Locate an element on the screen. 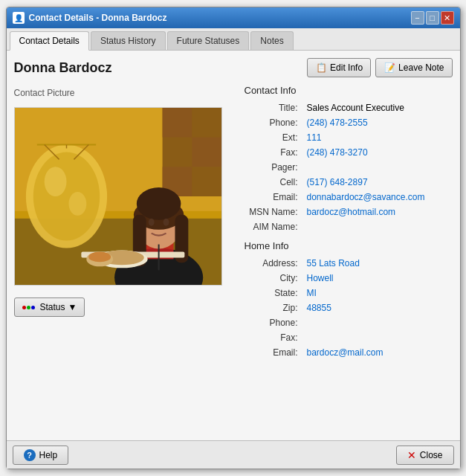 This screenshot has width=466, height=476. minimize-button: − is located at coordinates (418, 18).